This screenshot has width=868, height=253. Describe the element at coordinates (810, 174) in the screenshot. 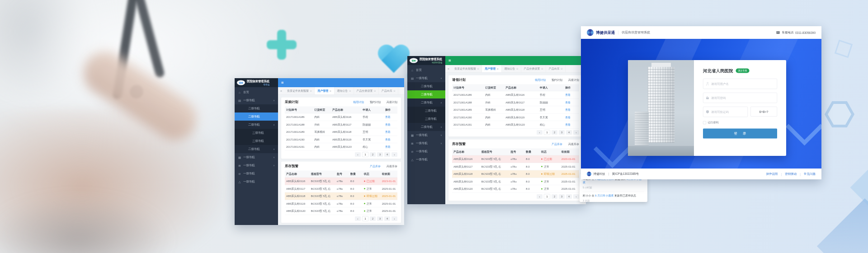

I see `faq-link: 常见问题` at that location.